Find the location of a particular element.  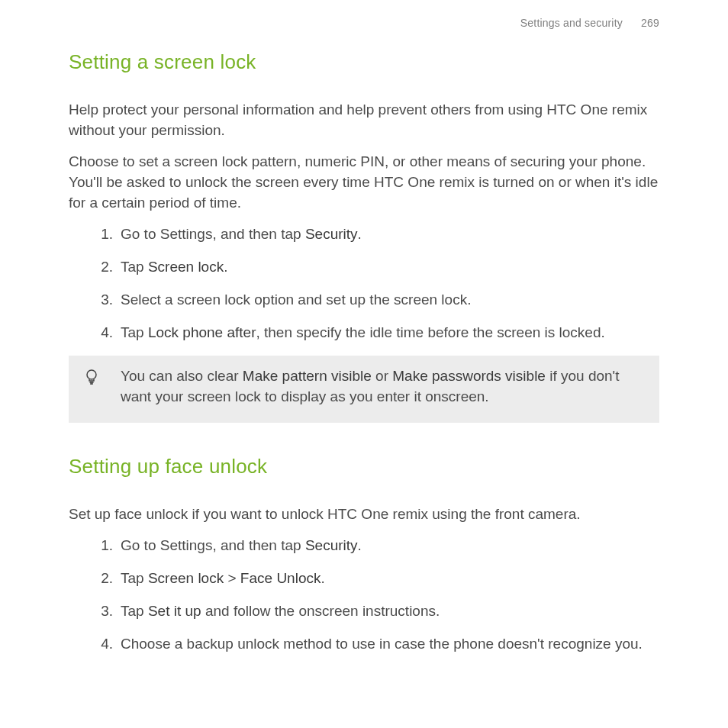

step-bold: Face Unlock is located at coordinates (281, 578).